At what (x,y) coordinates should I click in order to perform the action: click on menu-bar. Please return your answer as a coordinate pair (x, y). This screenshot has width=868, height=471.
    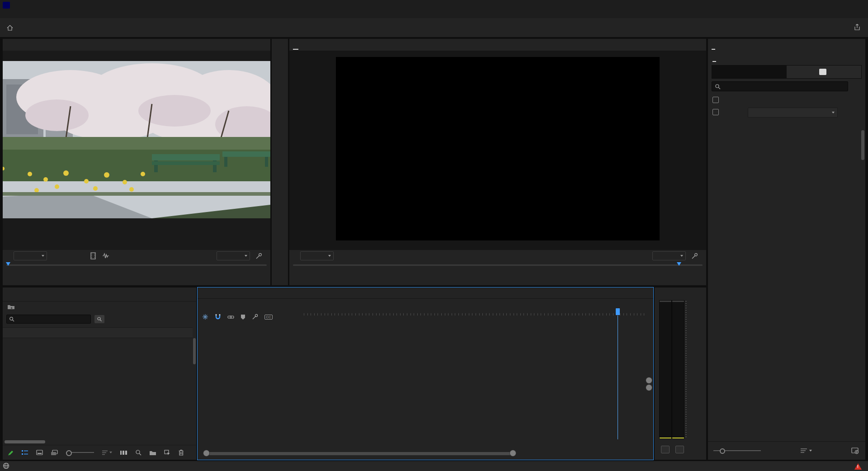
    Looking at the image, I should click on (434, 14).